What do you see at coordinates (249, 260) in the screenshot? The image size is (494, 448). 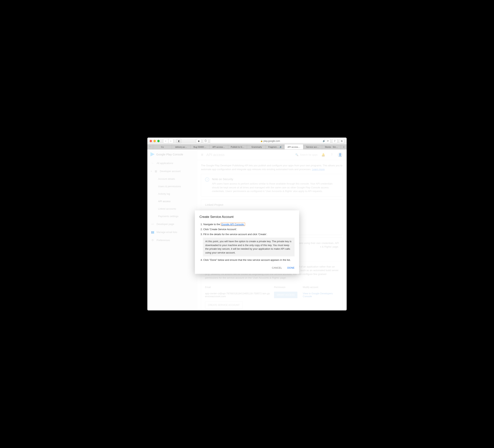 I see `step-4: Click "Done" below and ensure that the n…` at bounding box center [249, 260].